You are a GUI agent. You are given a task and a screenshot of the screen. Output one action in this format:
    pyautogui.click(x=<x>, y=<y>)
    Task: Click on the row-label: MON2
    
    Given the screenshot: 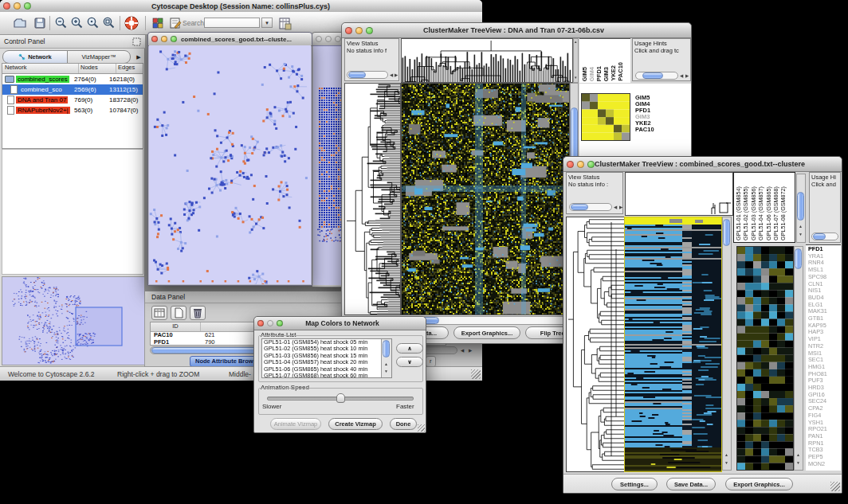 What is the action you would take?
    pyautogui.click(x=818, y=465)
    